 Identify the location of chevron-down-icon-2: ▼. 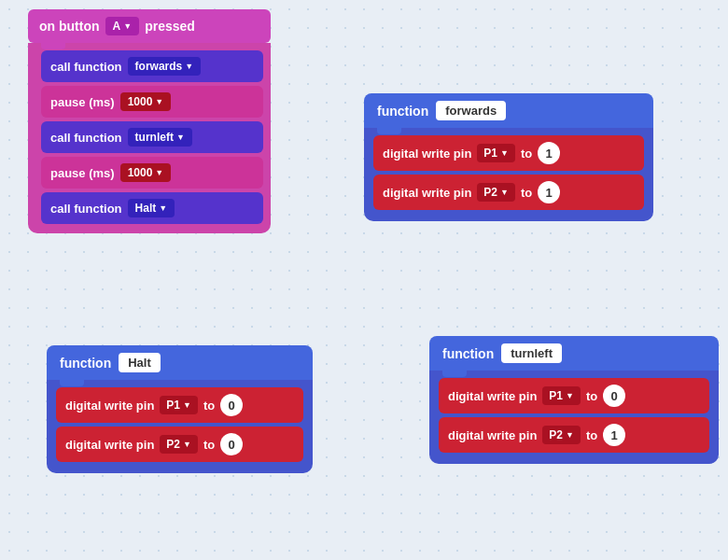
(189, 66).